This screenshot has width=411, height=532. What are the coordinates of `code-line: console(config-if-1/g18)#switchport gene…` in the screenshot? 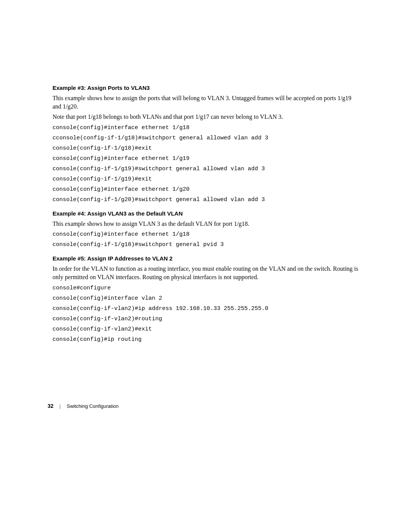 It's located at (207, 244).